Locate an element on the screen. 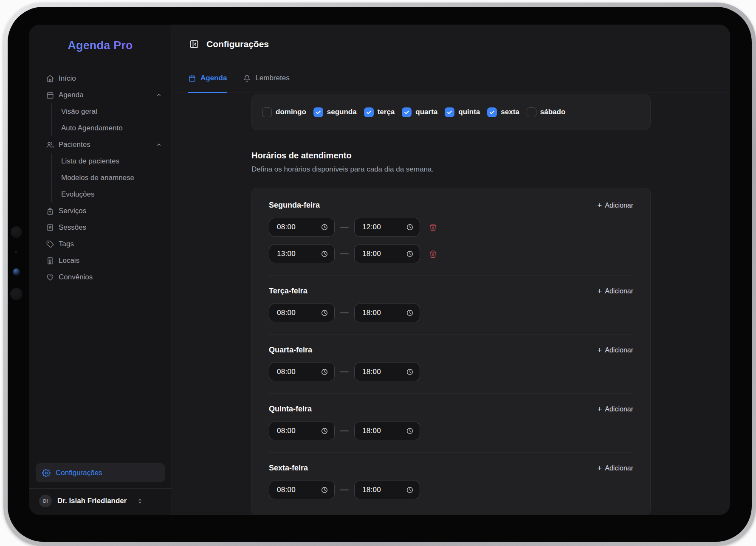  weekday-checkbox-sexta: sexta is located at coordinates (503, 112).